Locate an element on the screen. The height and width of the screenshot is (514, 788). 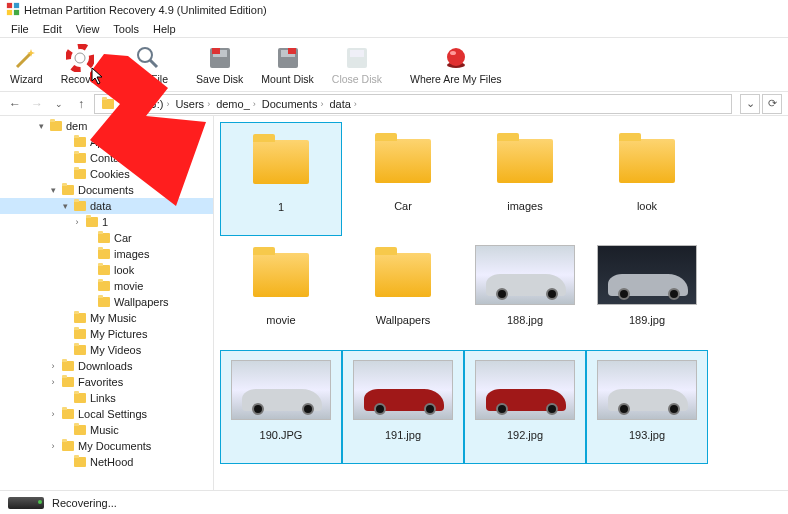
image-item: 190.JPG is located at coordinates (281, 407).